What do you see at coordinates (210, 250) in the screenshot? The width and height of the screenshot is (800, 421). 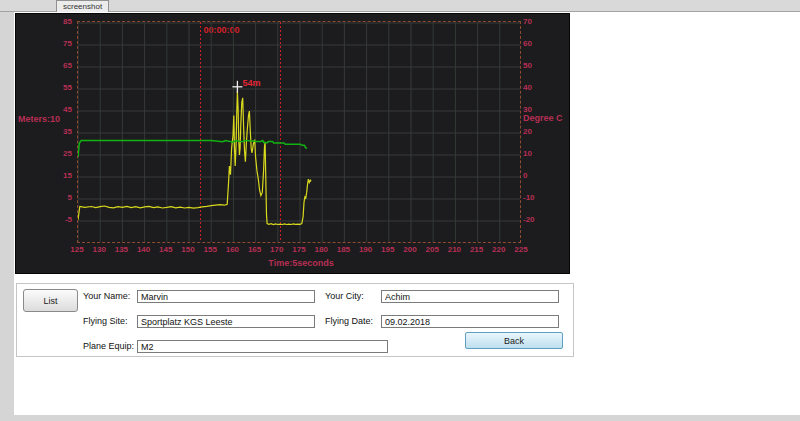 I see `axis-tick-label: 155` at bounding box center [210, 250].